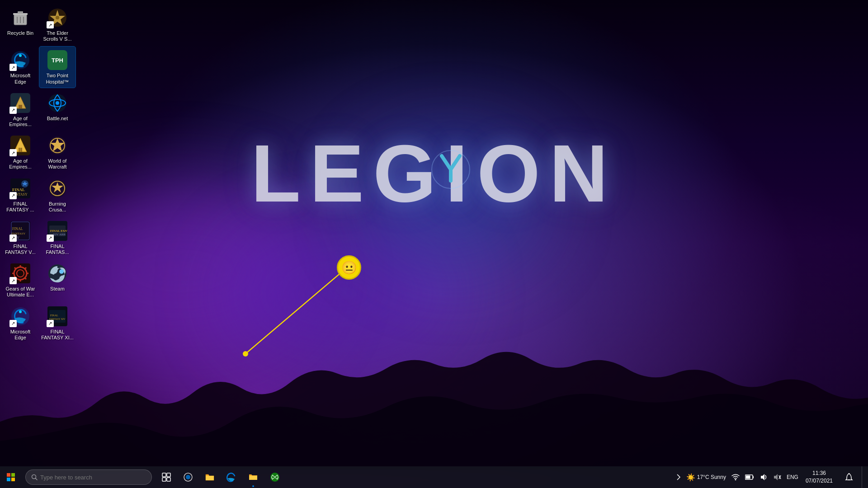 The height and width of the screenshot is (488, 868). Describe the element at coordinates (777, 477) in the screenshot. I see `speaker-mute-icon` at that location.